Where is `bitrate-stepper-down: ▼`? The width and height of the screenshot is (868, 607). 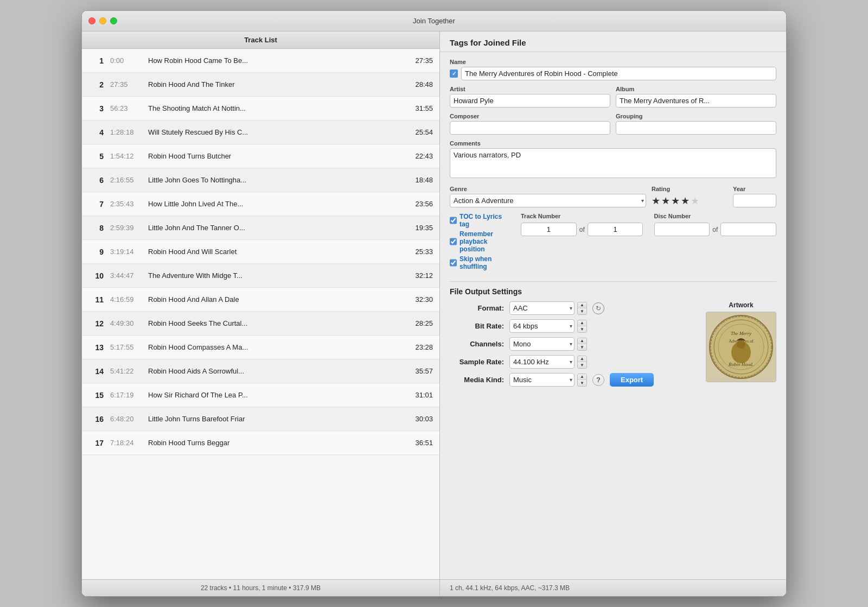 bitrate-stepper-down: ▼ is located at coordinates (582, 329).